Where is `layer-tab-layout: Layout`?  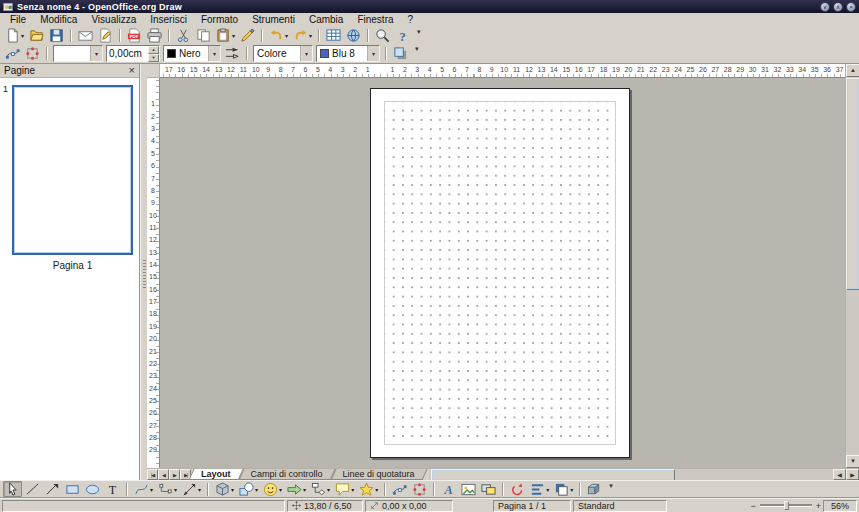 layer-tab-layout: Layout is located at coordinates (216, 474).